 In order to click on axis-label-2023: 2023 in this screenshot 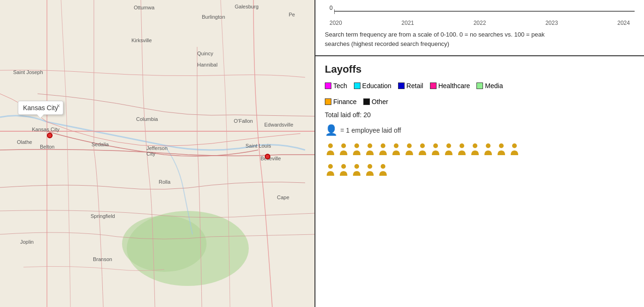, I will do `click(552, 23)`.